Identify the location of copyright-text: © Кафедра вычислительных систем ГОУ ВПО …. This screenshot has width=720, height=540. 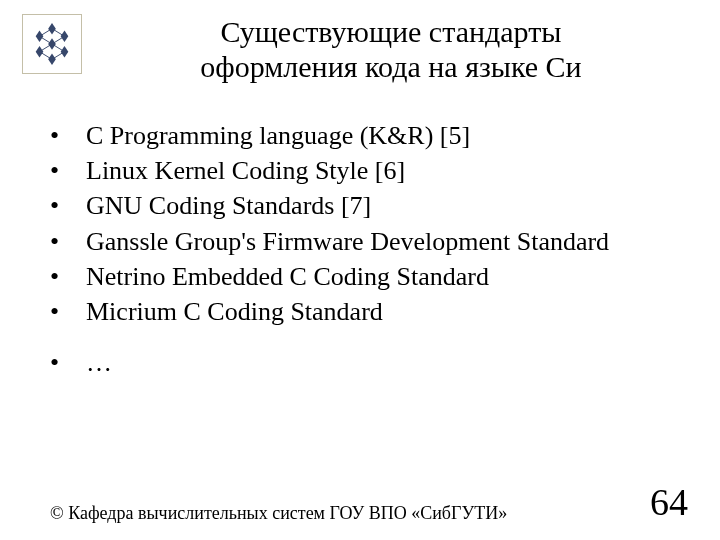
(278, 514).